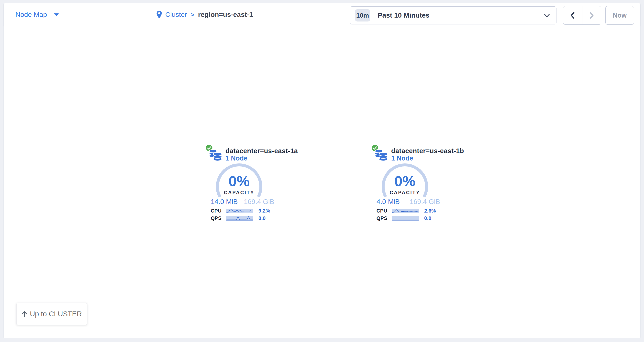 The width and height of the screenshot is (644, 342). I want to click on cpu-value: 2.6%, so click(430, 211).